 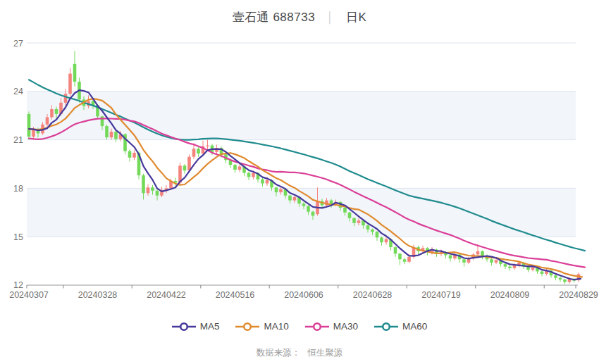 I want to click on legend-label-ma60: MA60, so click(x=414, y=327).